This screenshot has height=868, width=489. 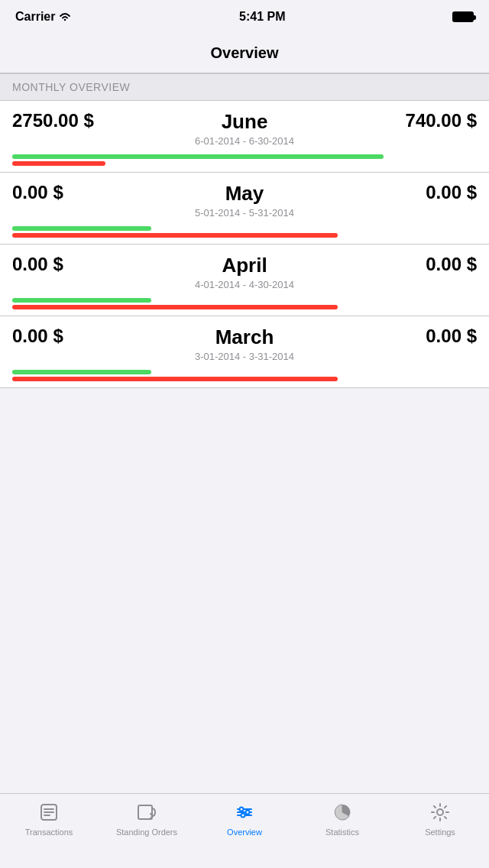 What do you see at coordinates (44, 17) in the screenshot?
I see `carrier-wifi: Carrier` at bounding box center [44, 17].